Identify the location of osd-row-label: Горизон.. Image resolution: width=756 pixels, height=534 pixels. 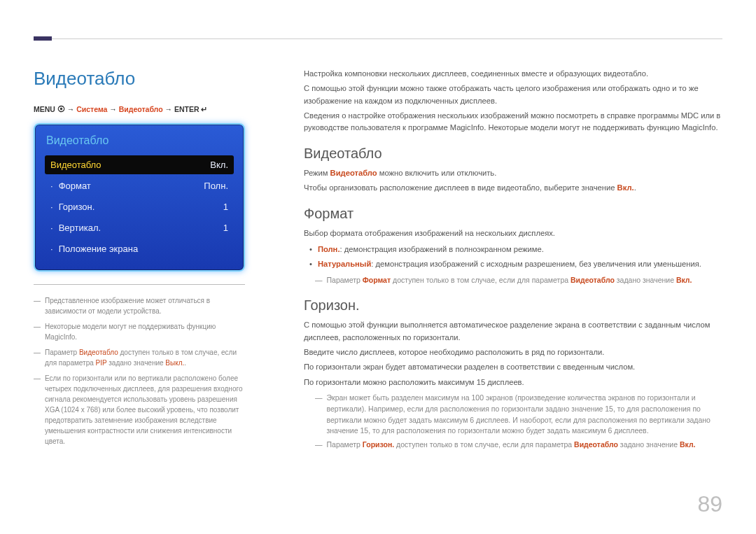
(73, 207).